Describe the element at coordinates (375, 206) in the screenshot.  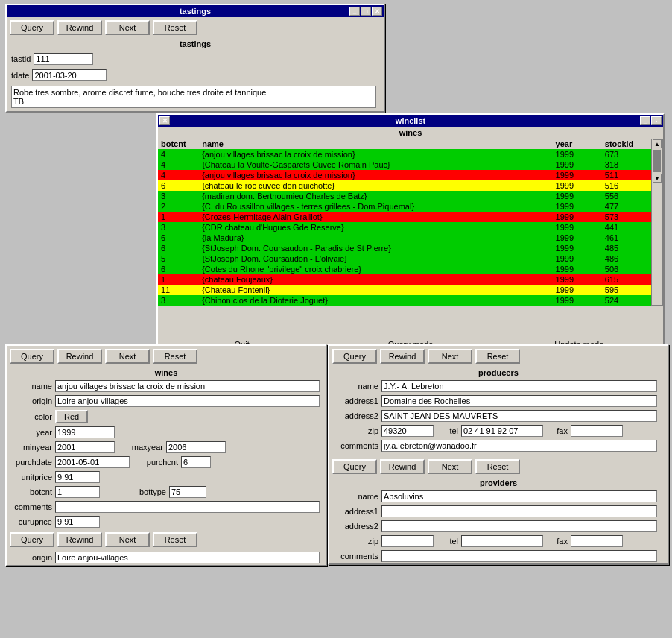
I see `row-name: {C. du Roussillon villages - terres gril…` at that location.